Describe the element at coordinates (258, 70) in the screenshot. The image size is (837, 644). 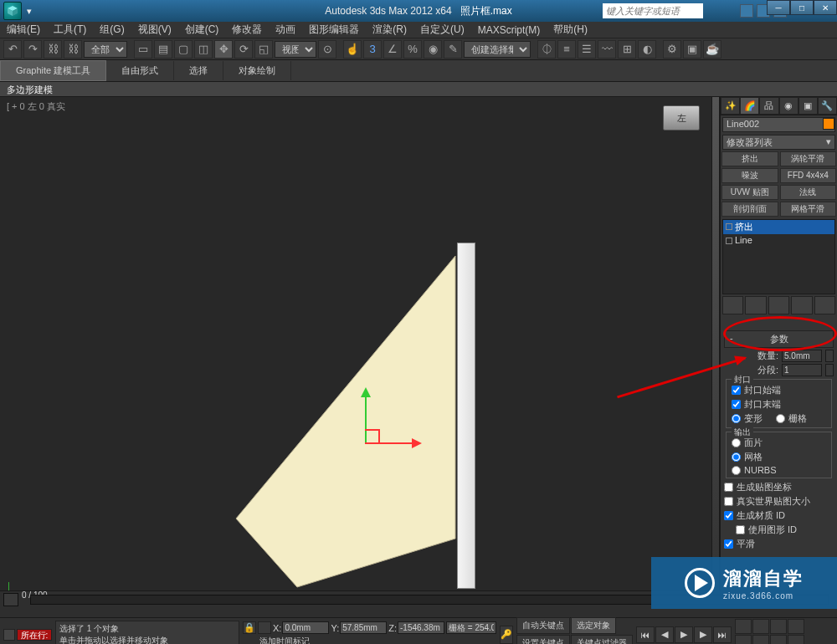
I see `ribbon-paint: 对象绘制` at that location.